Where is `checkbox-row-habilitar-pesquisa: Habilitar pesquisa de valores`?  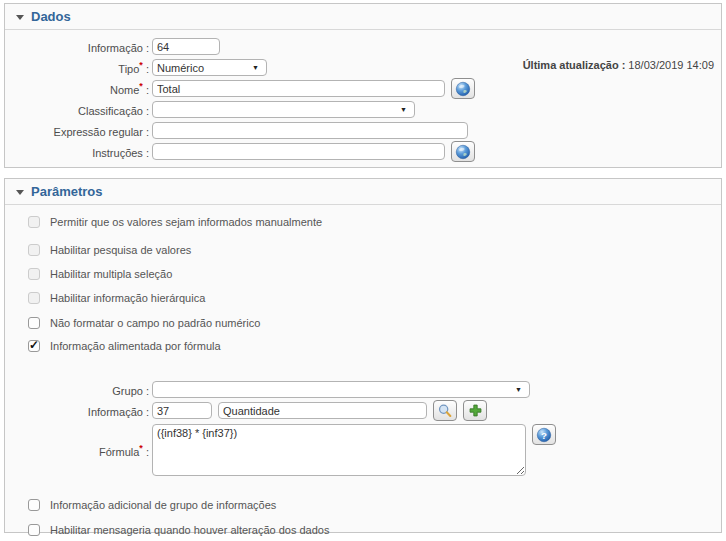 checkbox-row-habilitar-pesquisa: Habilitar pesquisa de valores is located at coordinates (363, 250).